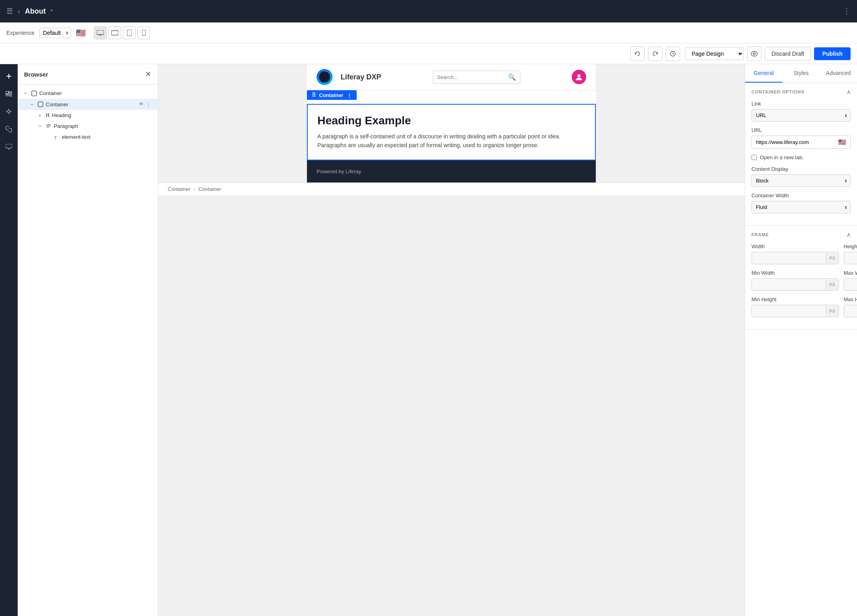  I want to click on desktop-view-btn, so click(100, 33).